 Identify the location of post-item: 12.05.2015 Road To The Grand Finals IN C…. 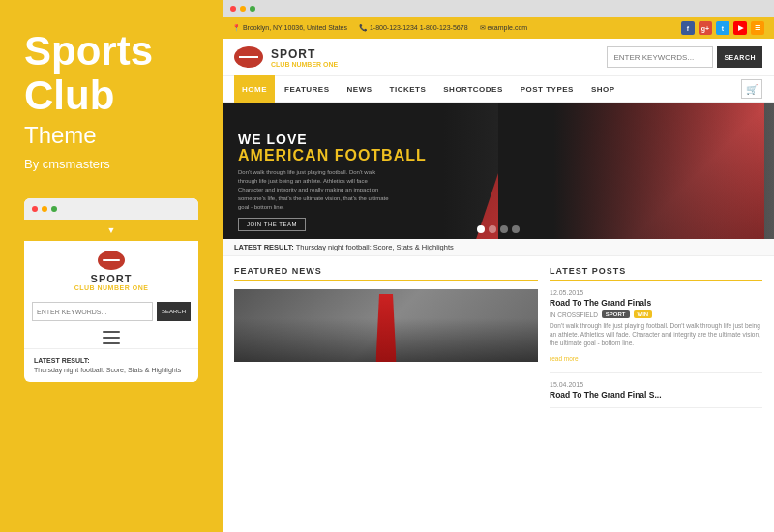
(656, 331).